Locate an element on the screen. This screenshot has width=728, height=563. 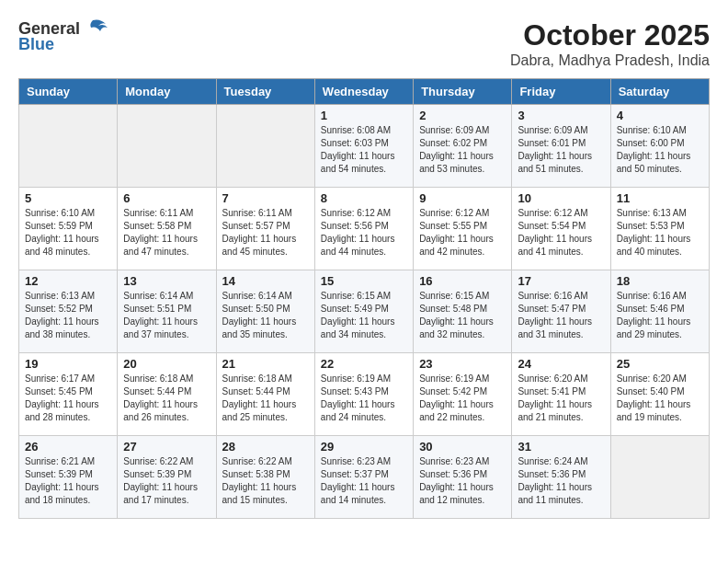
day-number: 4 is located at coordinates (660, 116).